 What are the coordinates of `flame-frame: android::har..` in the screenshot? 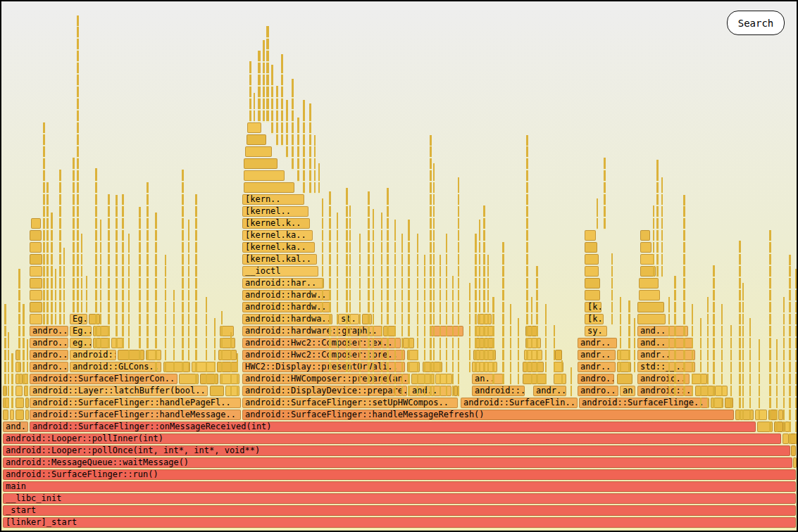 It's located at (283, 283).